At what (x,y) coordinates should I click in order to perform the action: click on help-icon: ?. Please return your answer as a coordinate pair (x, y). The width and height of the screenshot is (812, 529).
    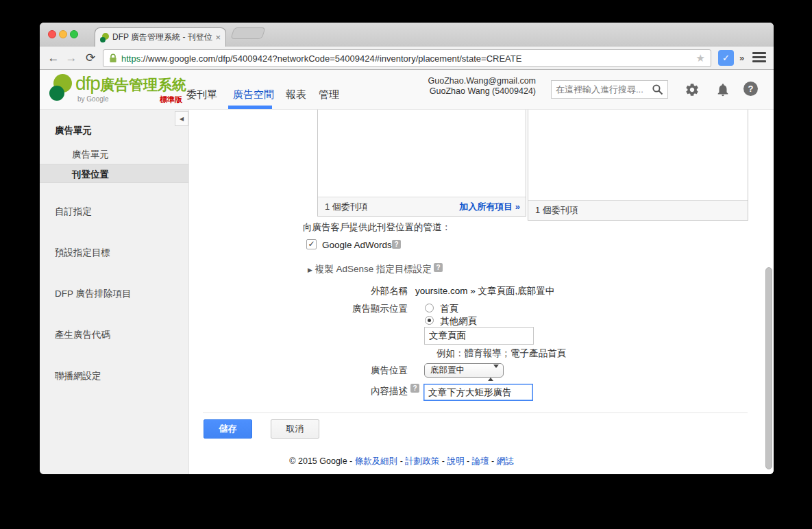
    Looking at the image, I should click on (751, 89).